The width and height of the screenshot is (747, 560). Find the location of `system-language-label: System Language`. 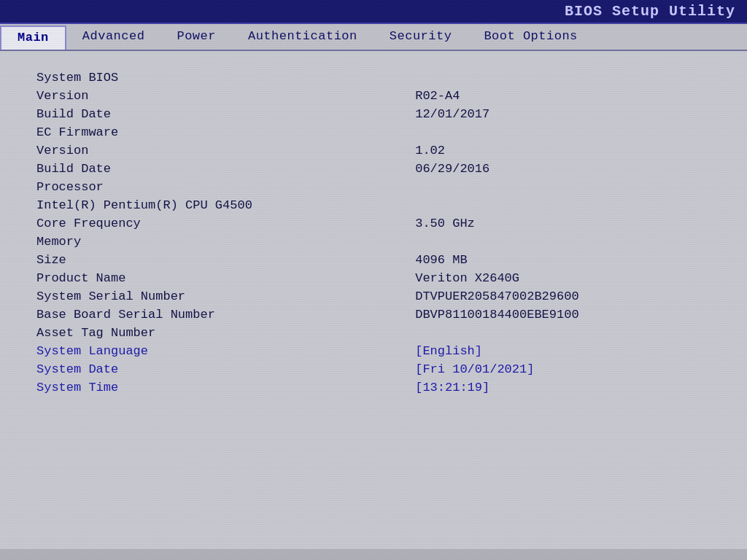

system-language-label: System Language is located at coordinates (226, 351).